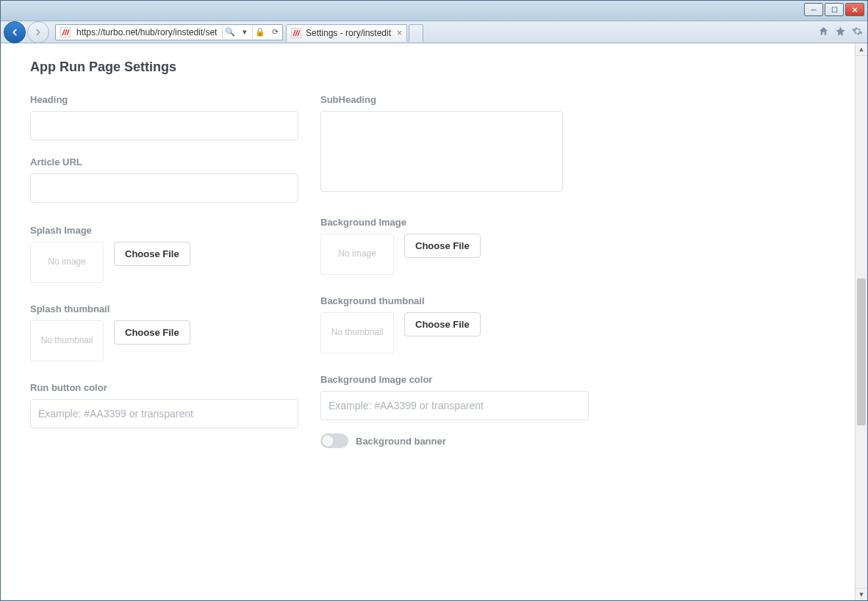  What do you see at coordinates (296, 33) in the screenshot?
I see `tab-favicon` at bounding box center [296, 33].